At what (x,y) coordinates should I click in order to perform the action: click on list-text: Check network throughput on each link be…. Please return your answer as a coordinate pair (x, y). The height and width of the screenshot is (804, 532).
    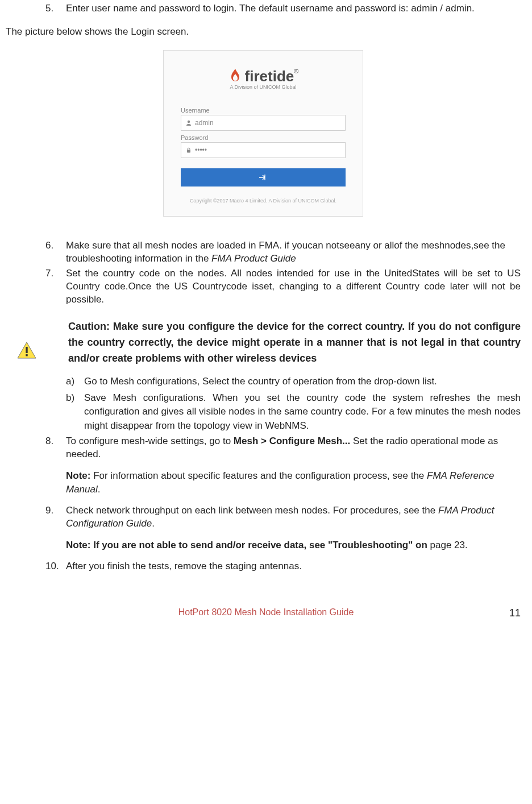
    Looking at the image, I should click on (293, 517).